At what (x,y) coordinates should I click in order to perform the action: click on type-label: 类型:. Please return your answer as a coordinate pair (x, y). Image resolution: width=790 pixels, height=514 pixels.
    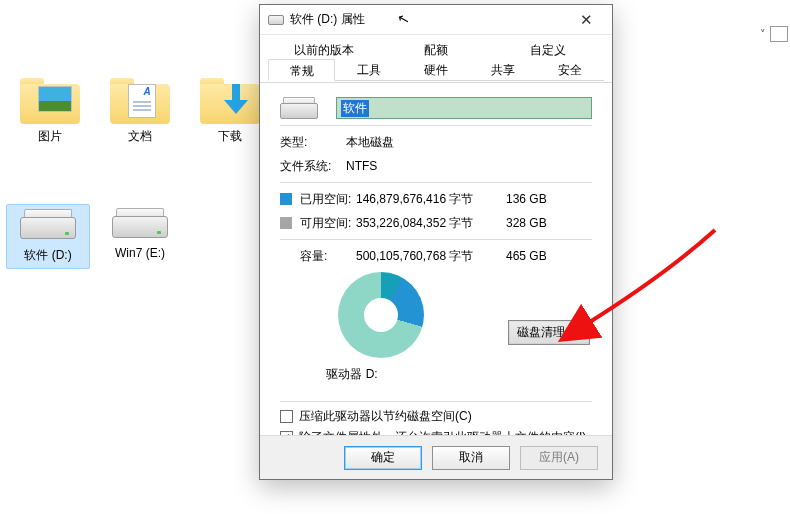
    Looking at the image, I should click on (313, 142).